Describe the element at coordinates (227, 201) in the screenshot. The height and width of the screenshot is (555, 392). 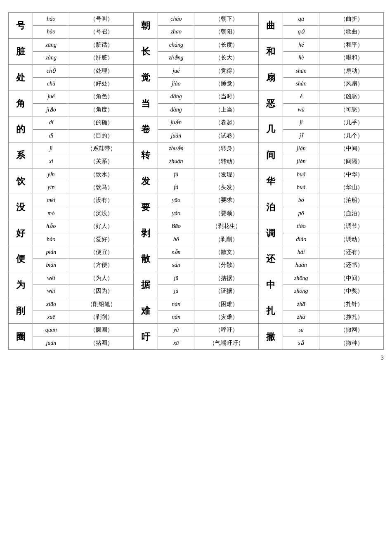
I see `mid-meaning-cell: （要求）` at that location.